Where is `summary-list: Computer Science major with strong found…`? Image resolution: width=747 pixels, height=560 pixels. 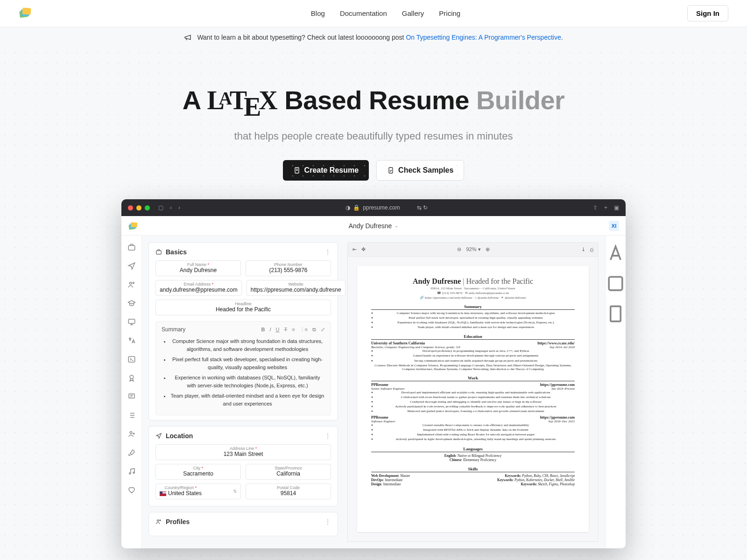 summary-list: Computer Science major with strong found… is located at coordinates (243, 372).